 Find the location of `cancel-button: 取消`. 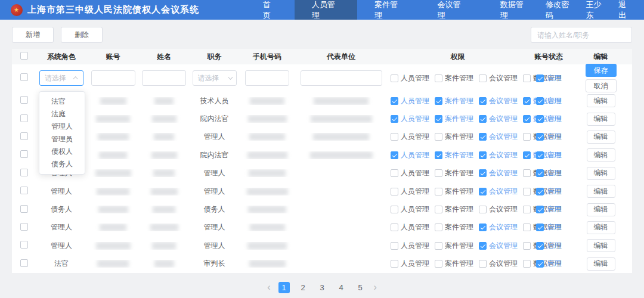

cancel-button: 取消 is located at coordinates (601, 86).